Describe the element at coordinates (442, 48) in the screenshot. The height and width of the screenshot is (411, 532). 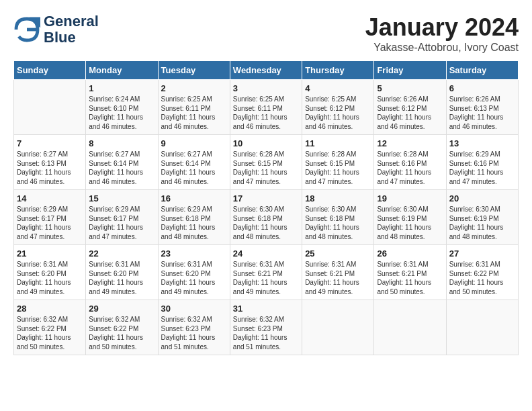
I see `location-subtitle: Yakasse-Attobrou, Ivory Coast` at that location.